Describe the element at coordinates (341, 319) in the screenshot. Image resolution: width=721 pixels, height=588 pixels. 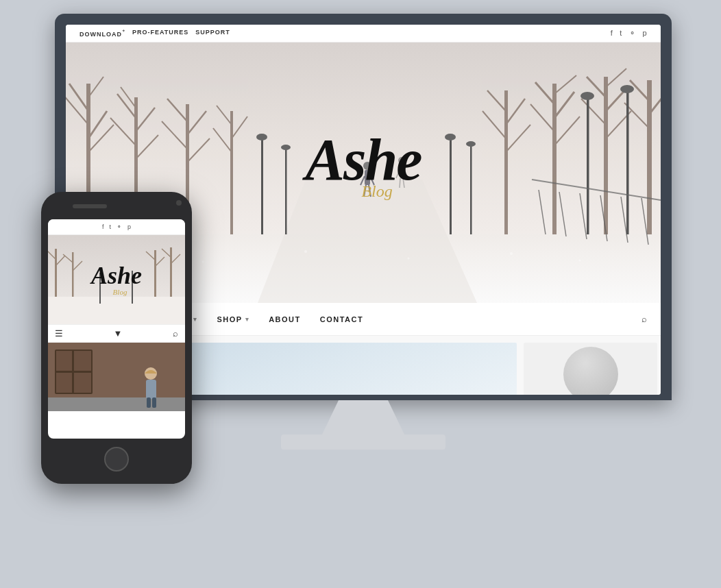
I see `nav-contact: CONTACT` at that location.